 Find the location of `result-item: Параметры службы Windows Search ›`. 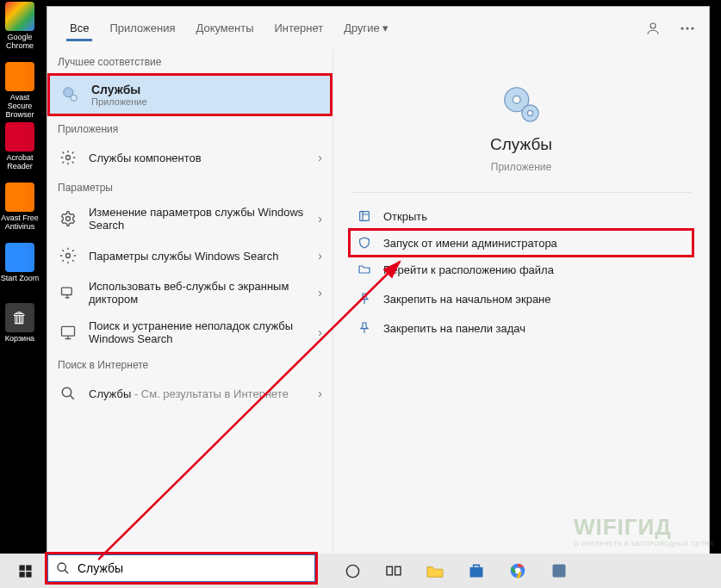

result-item: Параметры службы Windows Search › is located at coordinates (190, 256).